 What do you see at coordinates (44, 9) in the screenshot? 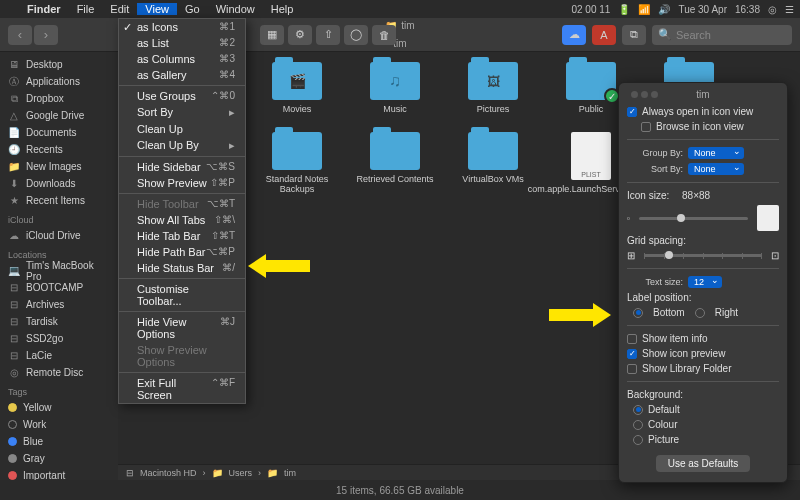
I see `app-menu: Finder` at bounding box center [44, 9].